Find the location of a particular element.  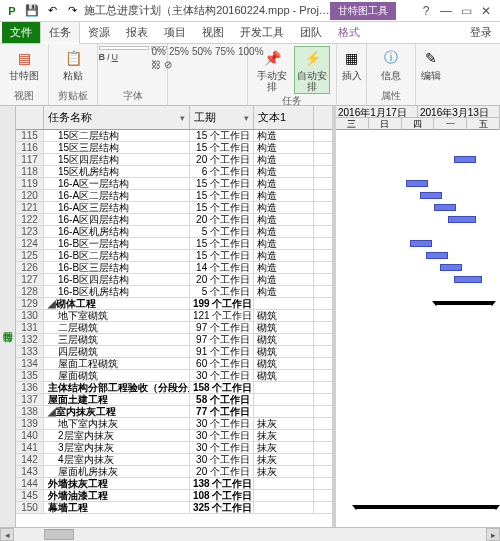

tab-file: 文件 is located at coordinates (21, 32).